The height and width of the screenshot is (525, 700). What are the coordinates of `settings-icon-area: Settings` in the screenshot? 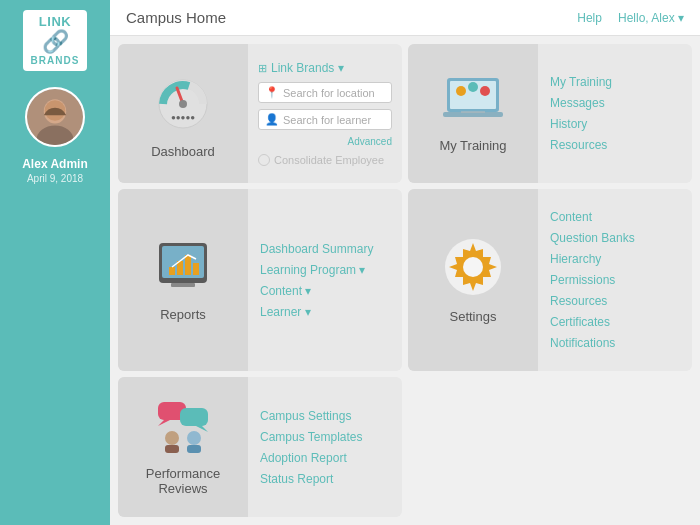 It's located at (473, 280).